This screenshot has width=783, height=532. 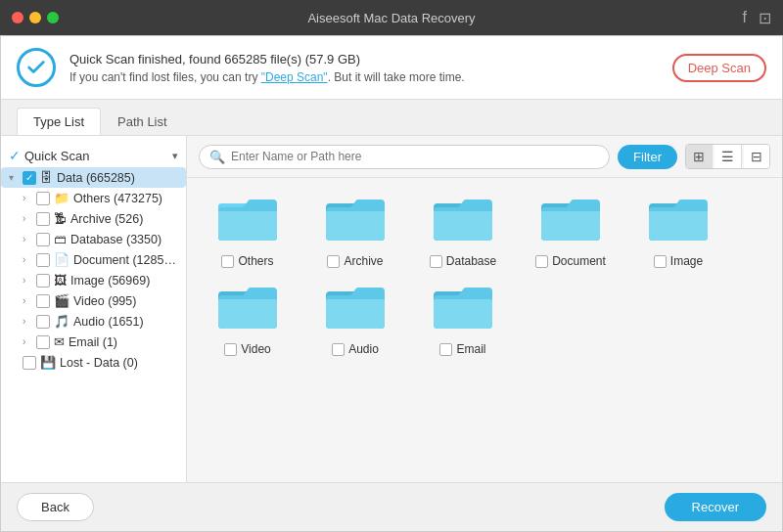 What do you see at coordinates (62, 301) in the screenshot?
I see `video-icon: 🎬` at bounding box center [62, 301].